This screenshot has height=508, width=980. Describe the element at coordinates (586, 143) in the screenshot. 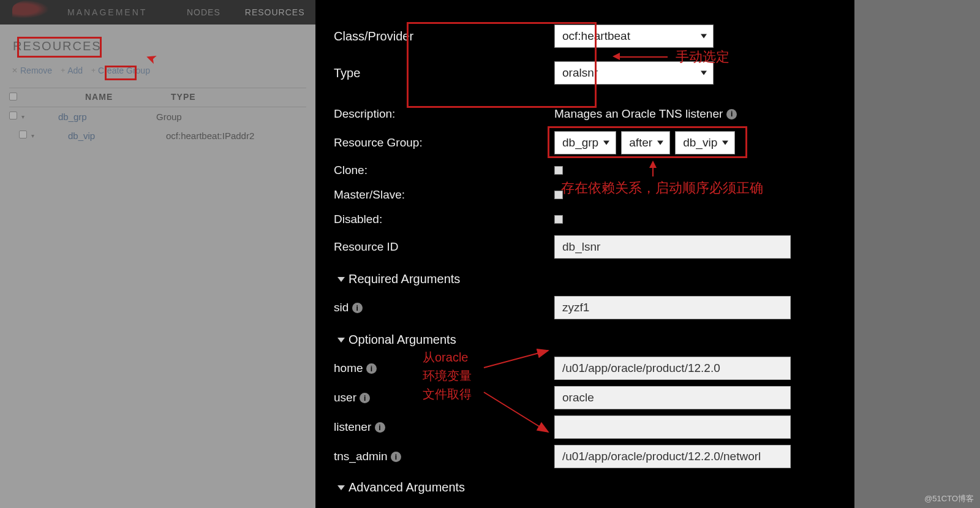

I see `resource-group-select-1: db_grp` at that location.